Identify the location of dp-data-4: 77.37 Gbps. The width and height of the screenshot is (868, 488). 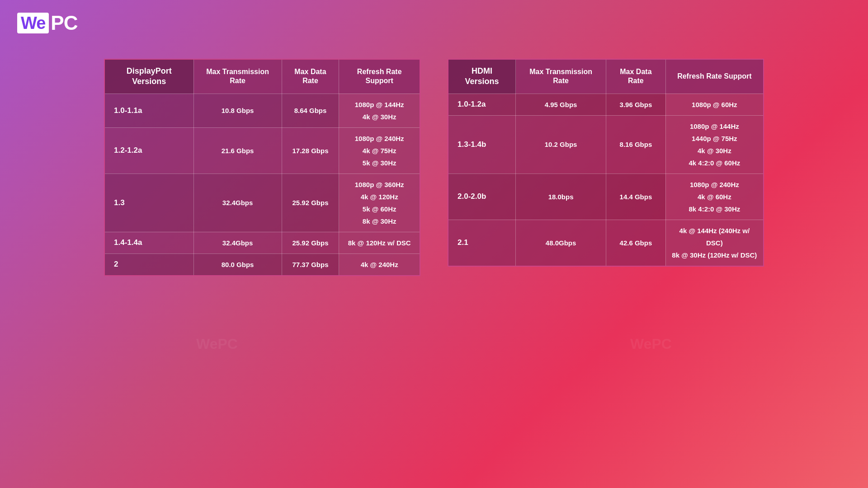
(310, 265).